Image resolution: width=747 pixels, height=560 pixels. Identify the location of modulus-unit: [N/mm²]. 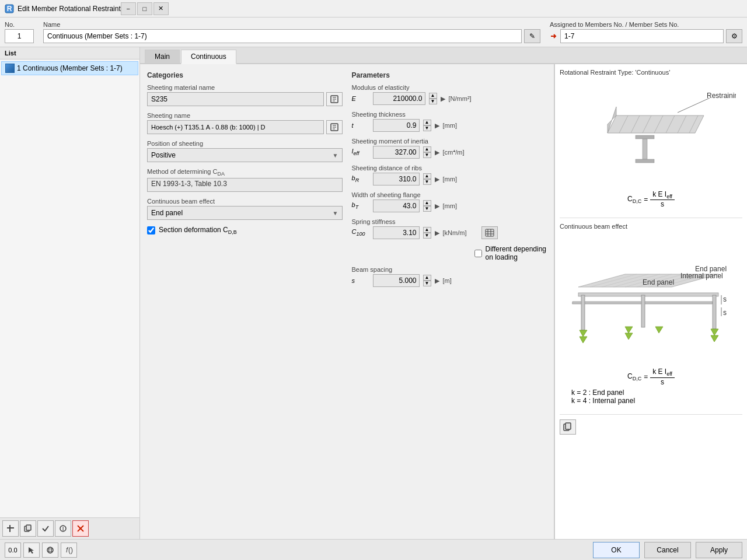
(466, 99).